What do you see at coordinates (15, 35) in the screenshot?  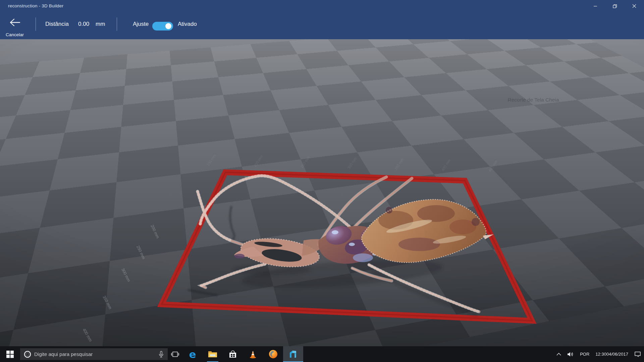 I see `cancel-label: Cancelar` at bounding box center [15, 35].